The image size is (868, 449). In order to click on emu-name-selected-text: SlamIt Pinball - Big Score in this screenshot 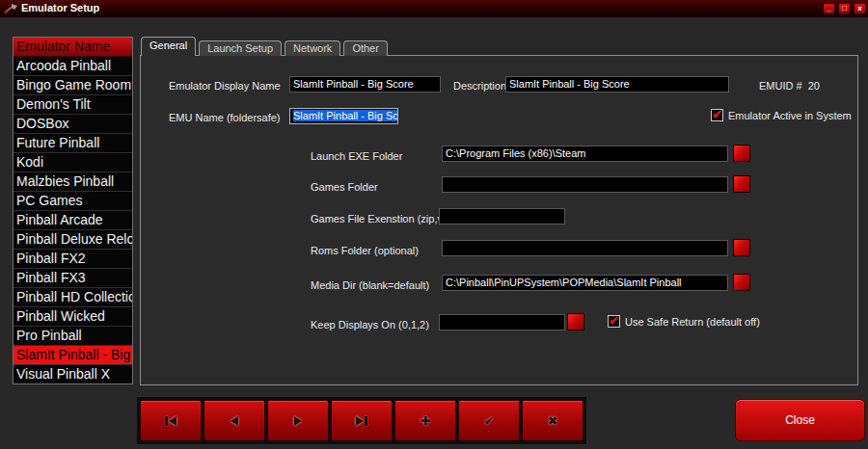, I will do `click(345, 116)`.